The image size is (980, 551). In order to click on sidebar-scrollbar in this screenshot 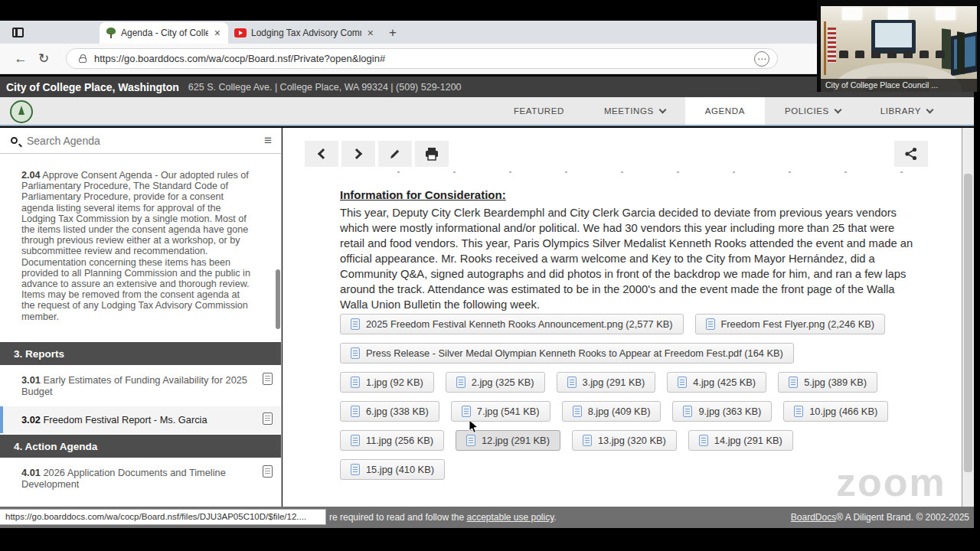, I will do `click(278, 299)`.